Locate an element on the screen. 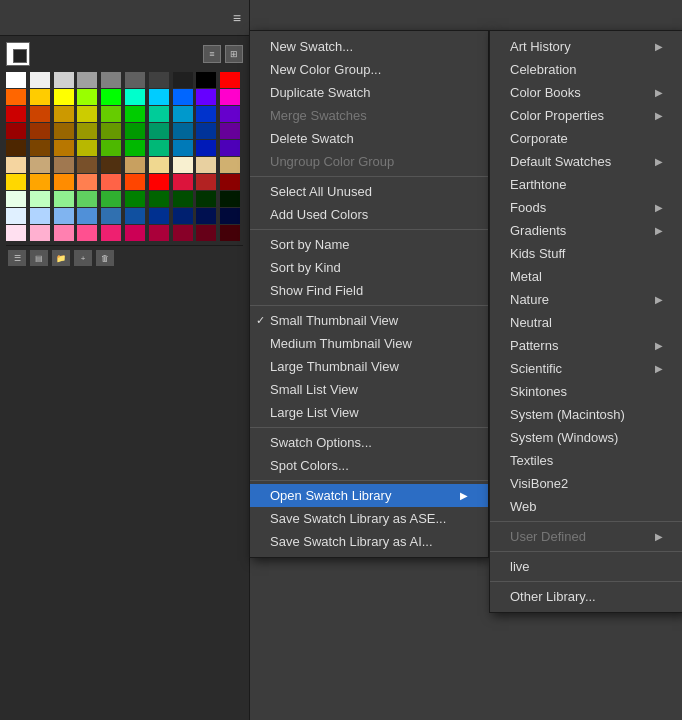  submenu-item-other-library: Other Library... is located at coordinates (586, 596).